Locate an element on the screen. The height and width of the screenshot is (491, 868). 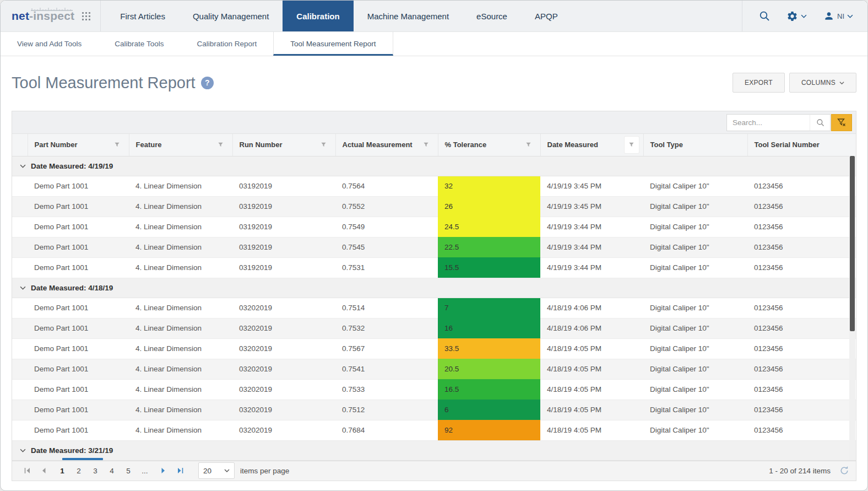
column-filter-button-run-number is located at coordinates (324, 145).